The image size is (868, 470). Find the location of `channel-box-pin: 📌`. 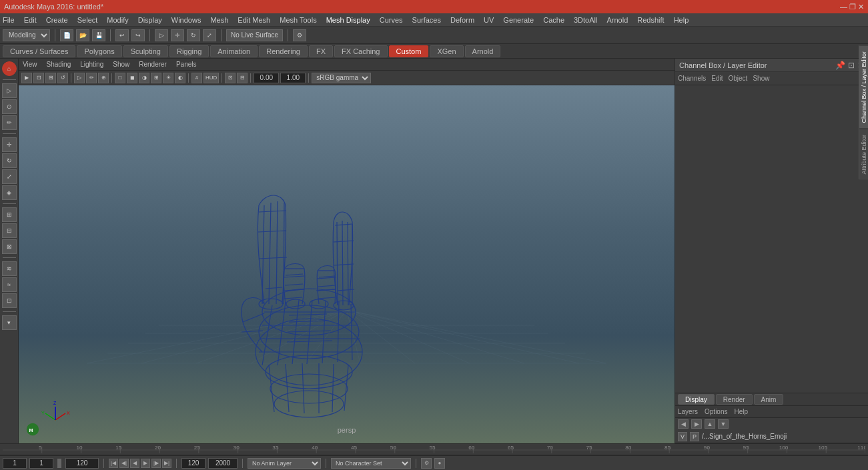

channel-box-pin: 📌 is located at coordinates (841, 65).